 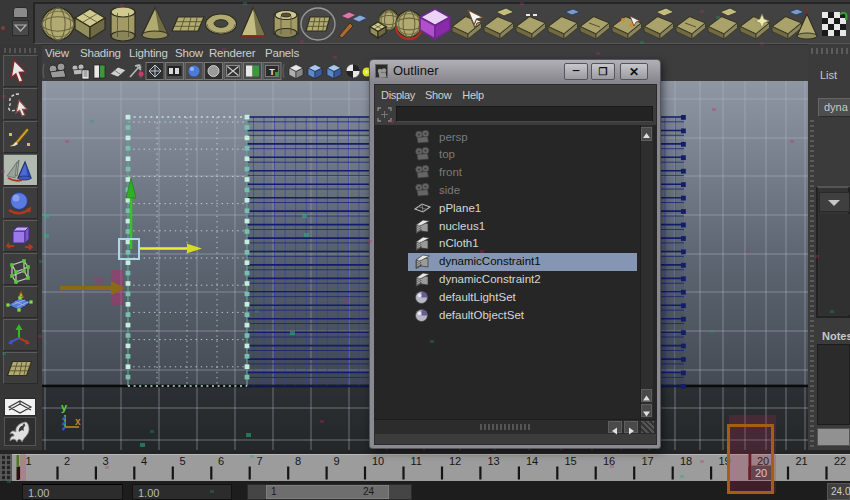 What do you see at coordinates (272, 72) in the screenshot?
I see `svg-text: T` at bounding box center [272, 72].